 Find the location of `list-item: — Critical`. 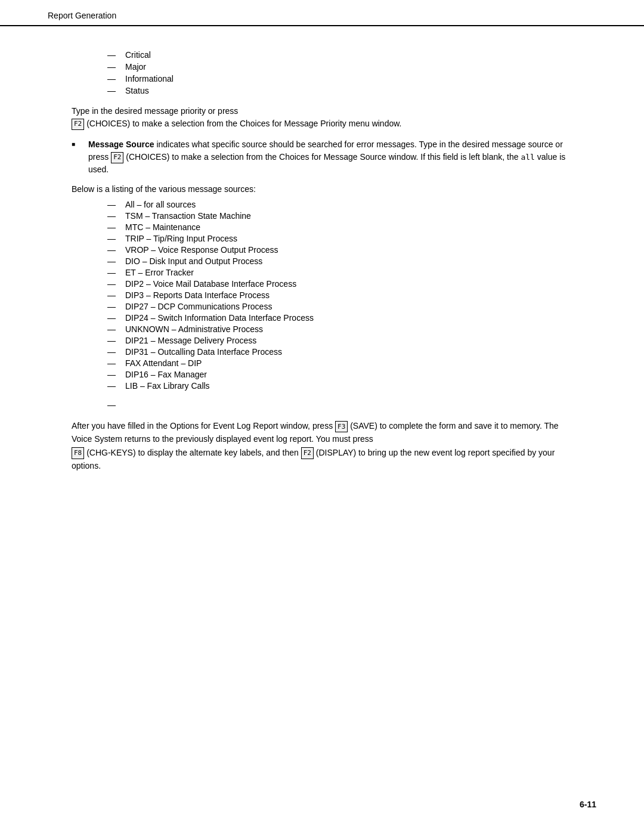

list-item: — Critical is located at coordinates (340, 55).